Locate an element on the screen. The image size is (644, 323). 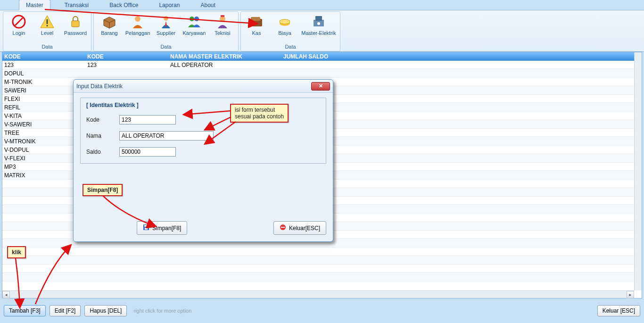
callout-simpan: Simpan[F8] is located at coordinates (103, 190).